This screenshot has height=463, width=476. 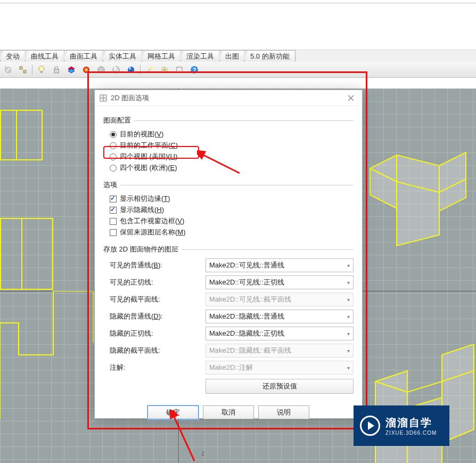 I want to click on radio-hotkey: C, so click(x=173, y=145).